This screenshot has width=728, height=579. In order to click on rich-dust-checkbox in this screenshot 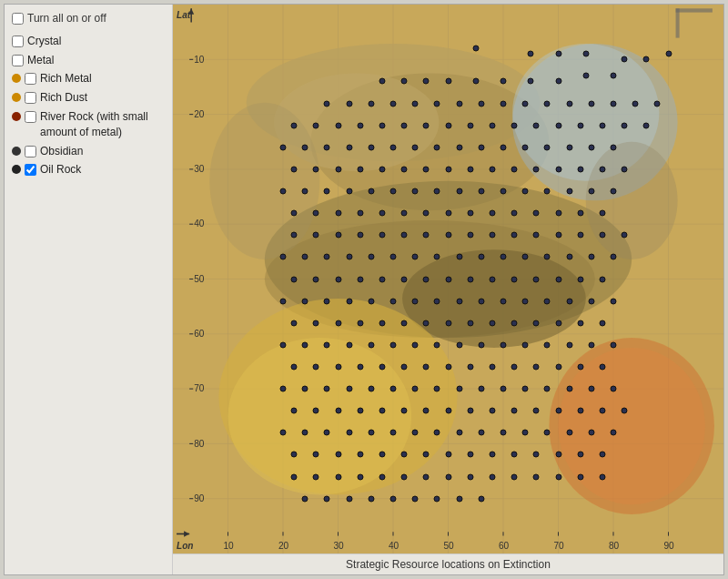, I will do `click(31, 98)`.